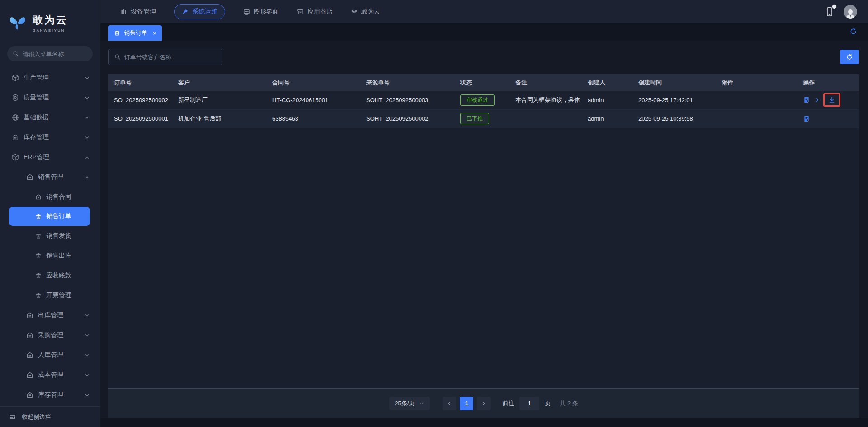 This screenshot has width=868, height=427. Describe the element at coordinates (50, 137) in the screenshot. I see `sidebar-item-inventory: 库存管理` at that location.